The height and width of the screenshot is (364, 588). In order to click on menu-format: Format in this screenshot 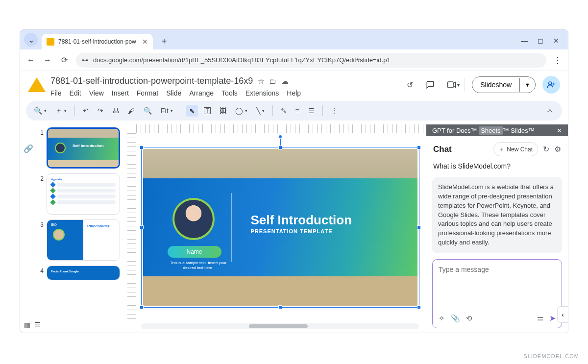, I will do `click(147, 93)`.